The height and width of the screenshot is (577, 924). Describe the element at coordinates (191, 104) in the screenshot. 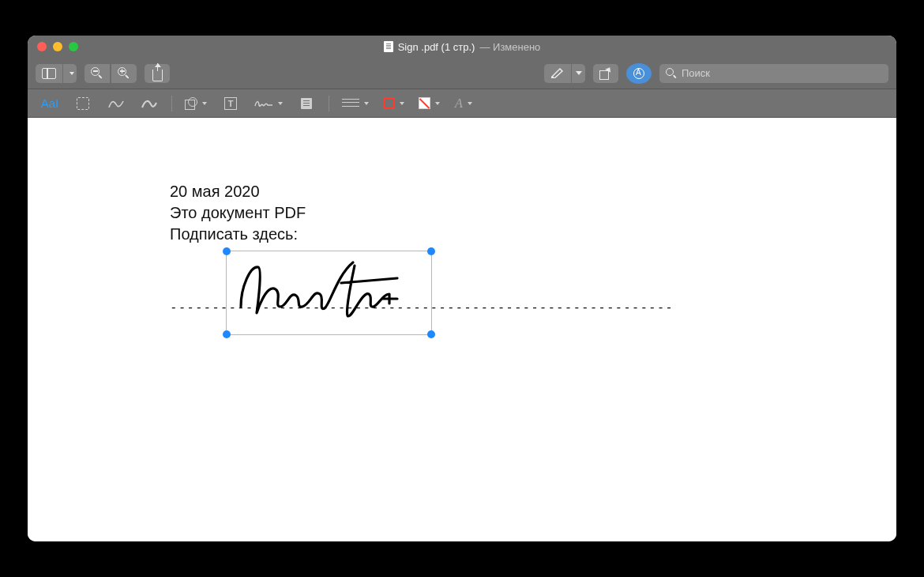

I see `shapes-icon` at that location.